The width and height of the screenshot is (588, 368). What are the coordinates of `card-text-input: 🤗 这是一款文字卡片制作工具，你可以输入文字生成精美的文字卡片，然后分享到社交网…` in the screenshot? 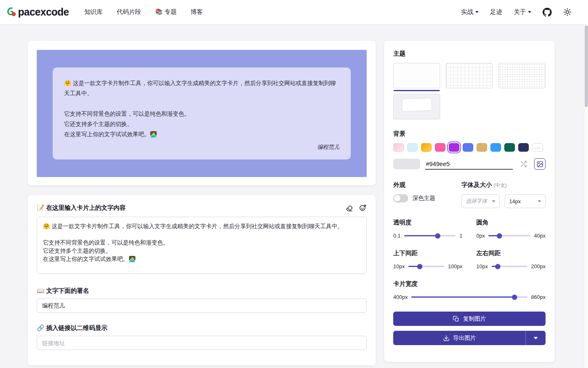 It's located at (202, 245).